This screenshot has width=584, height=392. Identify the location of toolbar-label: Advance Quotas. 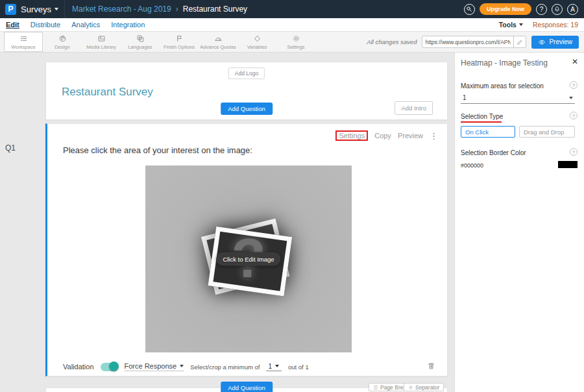
(218, 47).